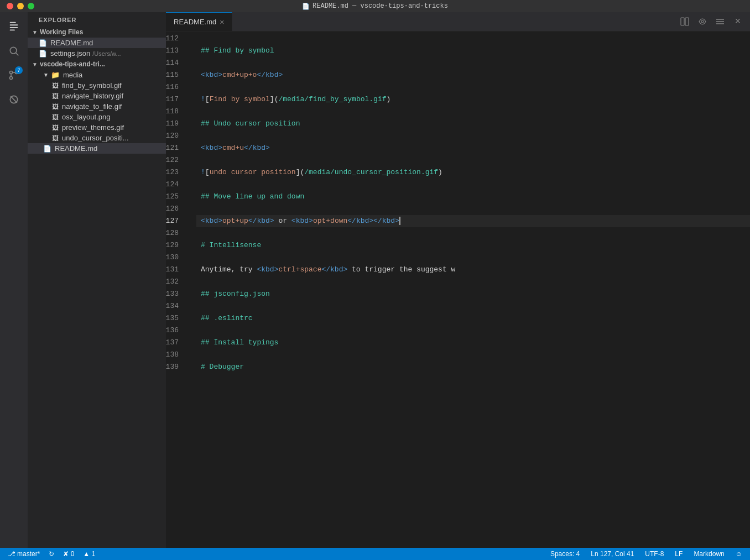 Image resolution: width=750 pixels, height=560 pixels. What do you see at coordinates (679, 554) in the screenshot?
I see `line-ending-status: LF` at bounding box center [679, 554].